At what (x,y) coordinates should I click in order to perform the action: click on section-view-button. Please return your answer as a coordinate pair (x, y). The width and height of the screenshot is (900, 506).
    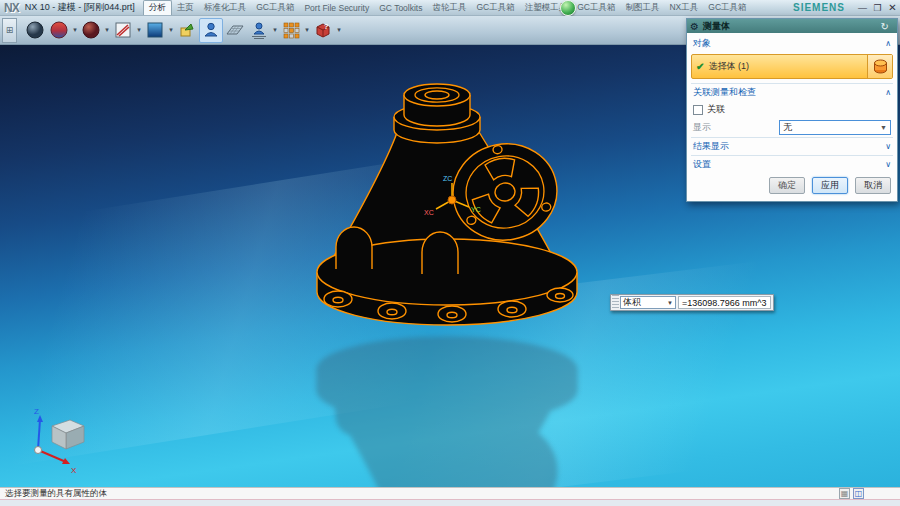
    Looking at the image, I should click on (123, 30).